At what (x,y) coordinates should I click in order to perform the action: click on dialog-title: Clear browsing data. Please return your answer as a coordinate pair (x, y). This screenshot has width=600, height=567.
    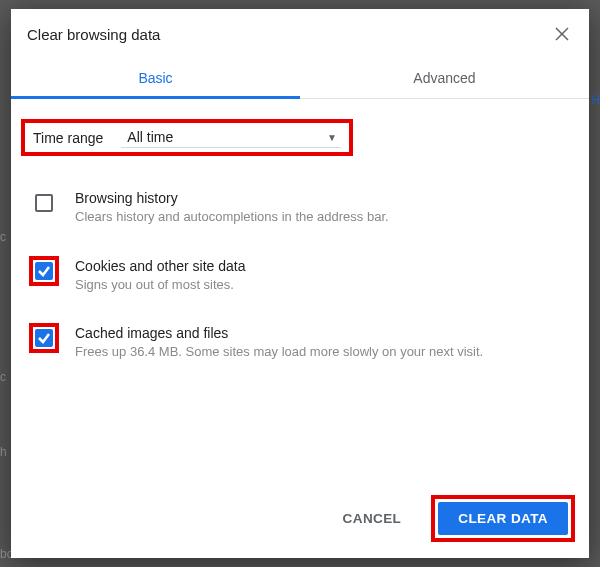
    Looking at the image, I should click on (289, 34).